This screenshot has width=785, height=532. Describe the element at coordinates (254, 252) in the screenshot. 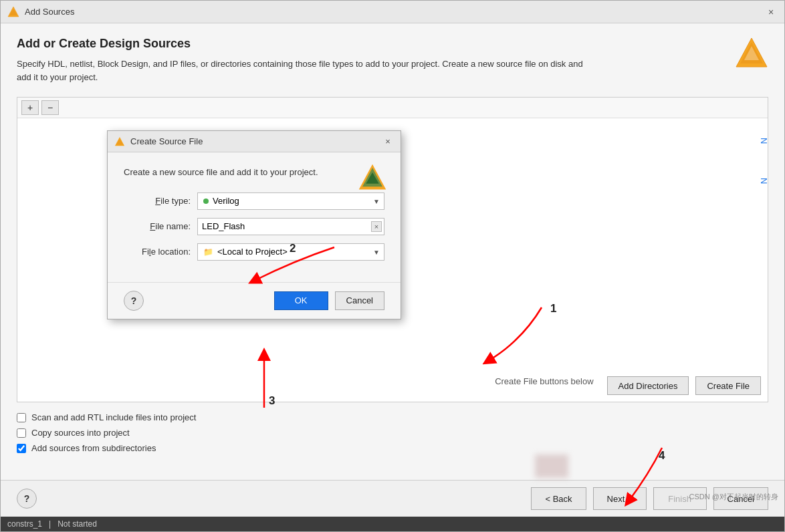

I see `file-location-row: File location: 📁 <Local to Project> ▼` at that location.